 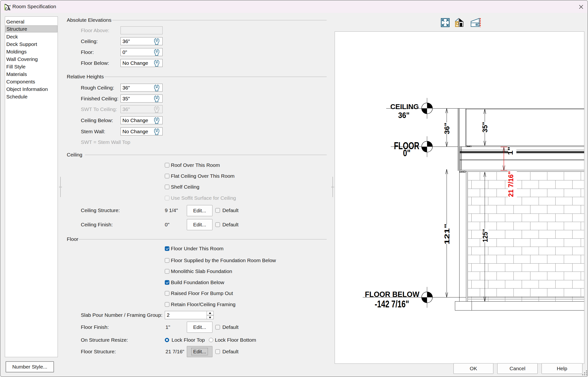 What do you see at coordinates (511, 184) in the screenshot?
I see `svg-text: 21 7/16"` at bounding box center [511, 184].